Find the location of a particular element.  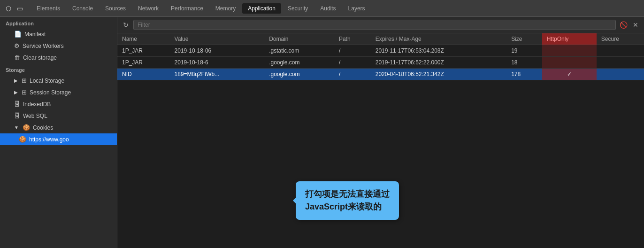

session-storage-icon: ⊞ is located at coordinates (24, 92).